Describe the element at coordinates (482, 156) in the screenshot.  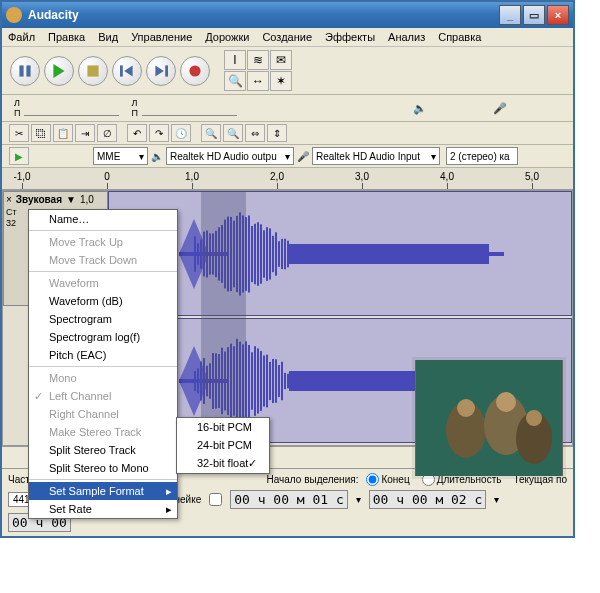
I see `channels-combo: 2 (стерео) ка` at that location.